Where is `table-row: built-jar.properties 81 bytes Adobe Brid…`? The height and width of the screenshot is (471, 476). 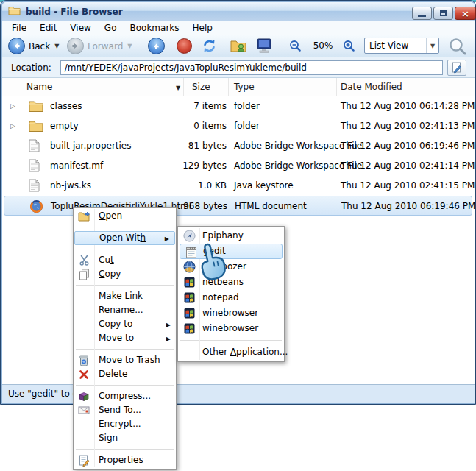
table-row: built-jar.properties 81 bytes Adobe Brid… is located at coordinates (238, 146).